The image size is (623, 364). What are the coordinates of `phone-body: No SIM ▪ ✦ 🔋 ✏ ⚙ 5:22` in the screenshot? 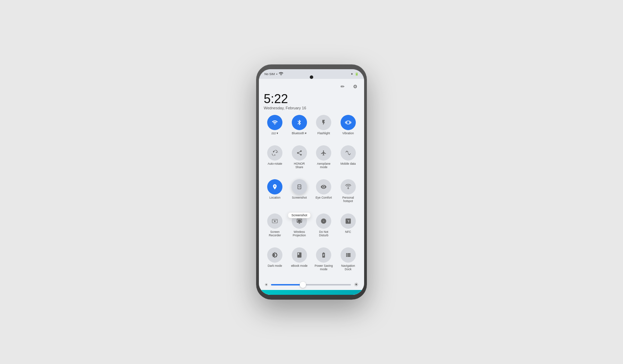 It's located at (312, 182).